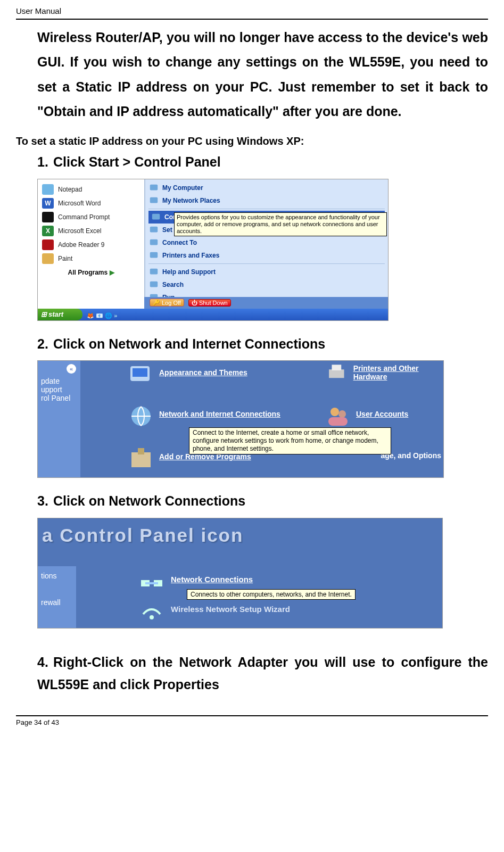  What do you see at coordinates (266, 303) in the screenshot?
I see `logoff-bar: 🔑Log Off ⏻Shut Down` at bounding box center [266, 303].